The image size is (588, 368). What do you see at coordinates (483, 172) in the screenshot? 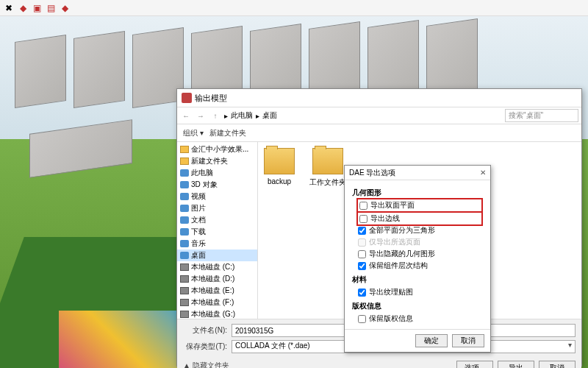
I see `close-icon: ✕` at bounding box center [483, 172].